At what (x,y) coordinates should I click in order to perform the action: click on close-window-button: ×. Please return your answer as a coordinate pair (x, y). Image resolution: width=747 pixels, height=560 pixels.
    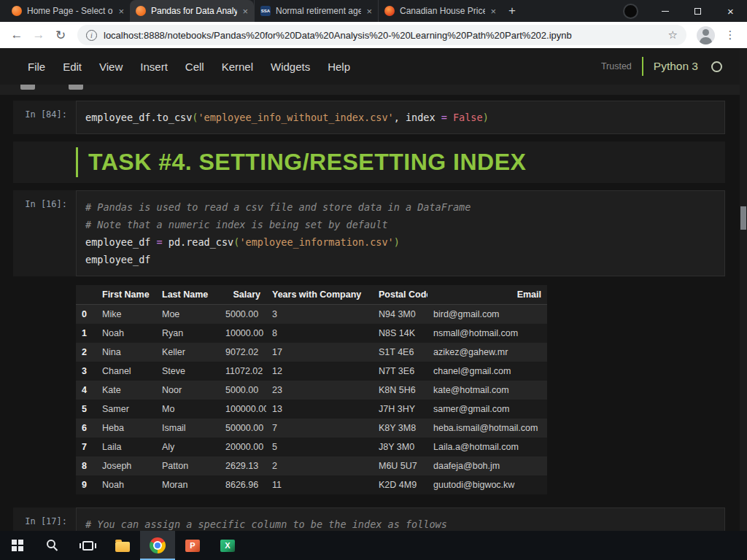
    Looking at the image, I should click on (731, 11).